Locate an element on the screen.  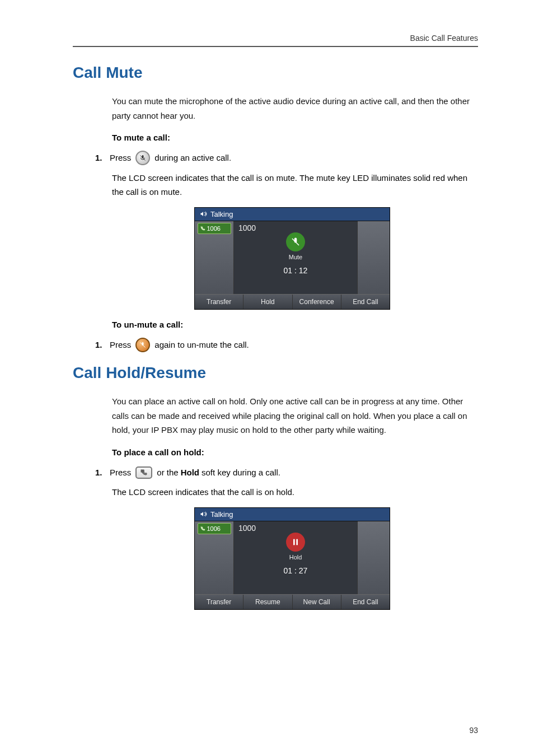
lcd-screenshot-hold: Talking 1006 1000 Hold 01 : 27 is located at coordinates (292, 559).